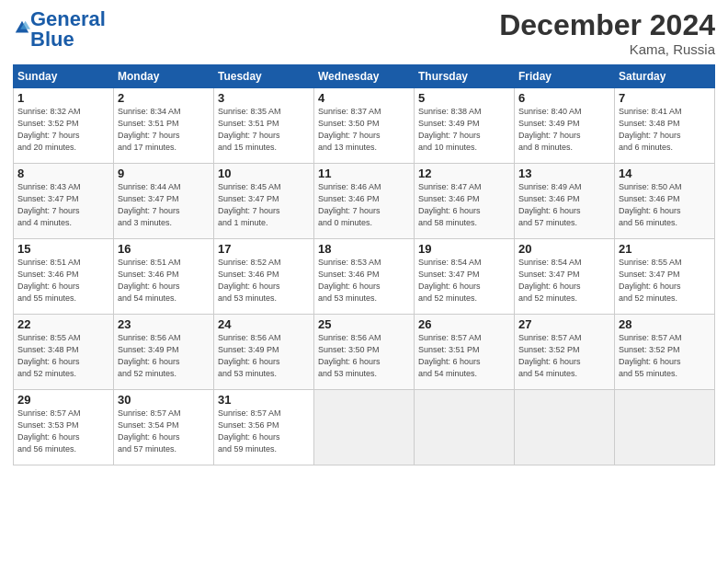 The image size is (728, 563). What do you see at coordinates (64, 126) in the screenshot?
I see `day-cell: 1Sunrise: 8:32 AM Sunset: 3:52 PM Daylig…` at bounding box center [64, 126].